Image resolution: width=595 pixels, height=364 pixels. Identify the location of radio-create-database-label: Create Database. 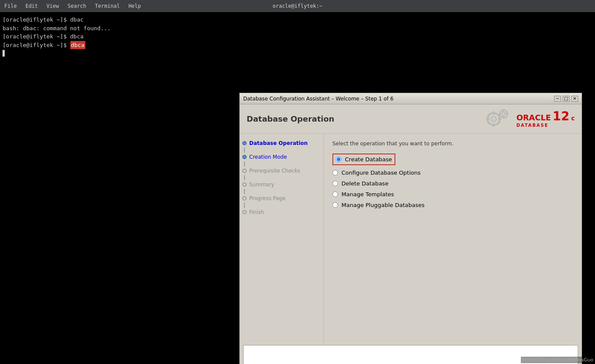
(368, 160).